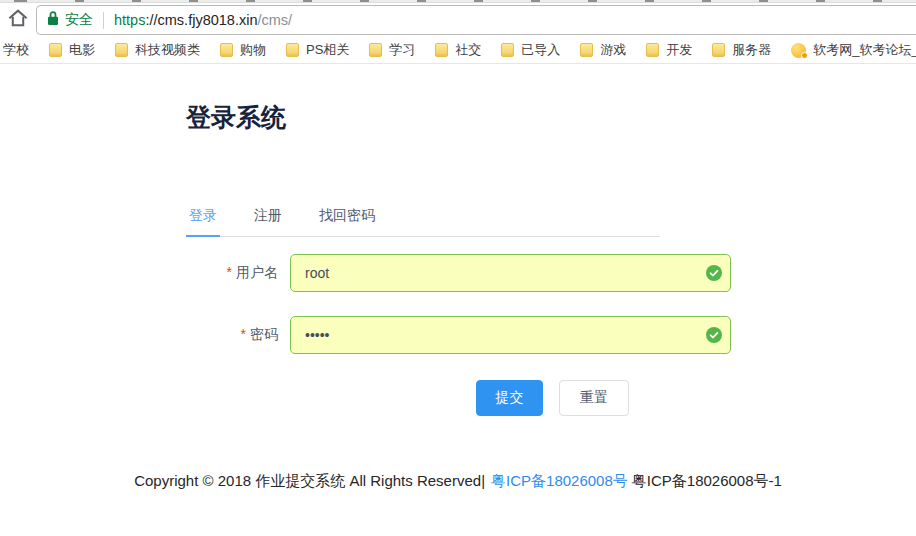  I want to click on bookmark-item-movies: 电影, so click(72, 50).